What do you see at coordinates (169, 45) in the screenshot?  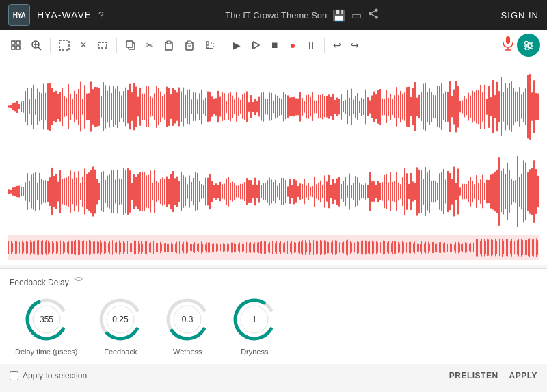 I see `paste-button` at bounding box center [169, 45].